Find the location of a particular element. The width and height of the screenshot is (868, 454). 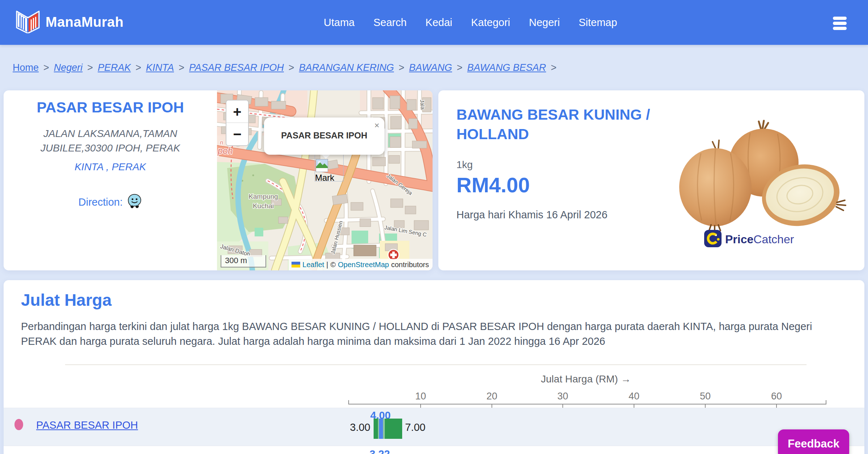

x-tick-20: 20 is located at coordinates (492, 396).